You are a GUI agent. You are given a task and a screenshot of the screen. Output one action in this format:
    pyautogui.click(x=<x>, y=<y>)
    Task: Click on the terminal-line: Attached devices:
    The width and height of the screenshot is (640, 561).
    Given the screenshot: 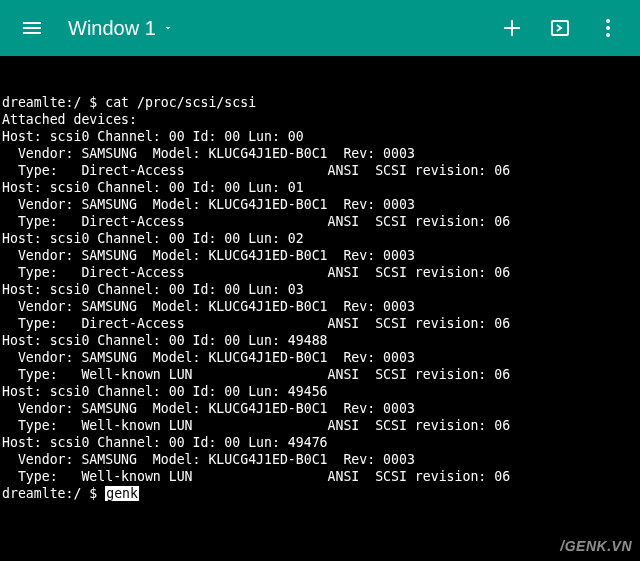 What is the action you would take?
    pyautogui.click(x=320, y=120)
    